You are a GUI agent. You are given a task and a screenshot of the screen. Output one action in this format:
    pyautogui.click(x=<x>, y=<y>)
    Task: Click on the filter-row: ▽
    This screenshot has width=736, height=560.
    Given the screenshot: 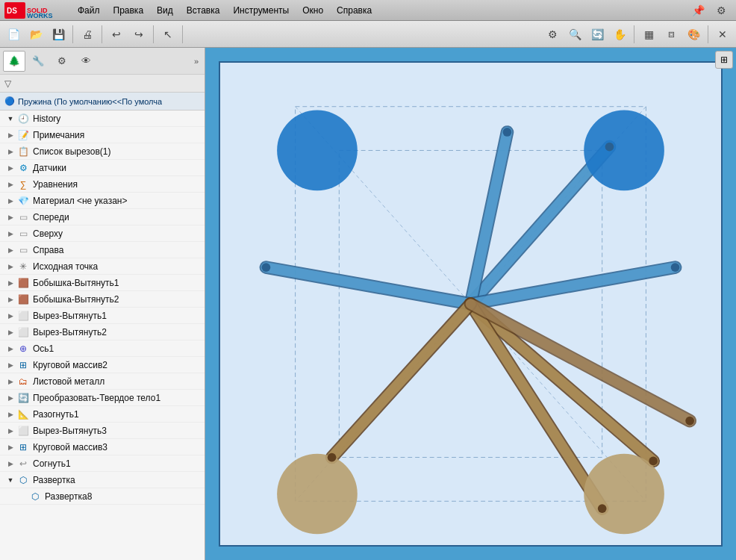 What is the action you would take?
    pyautogui.click(x=102, y=84)
    